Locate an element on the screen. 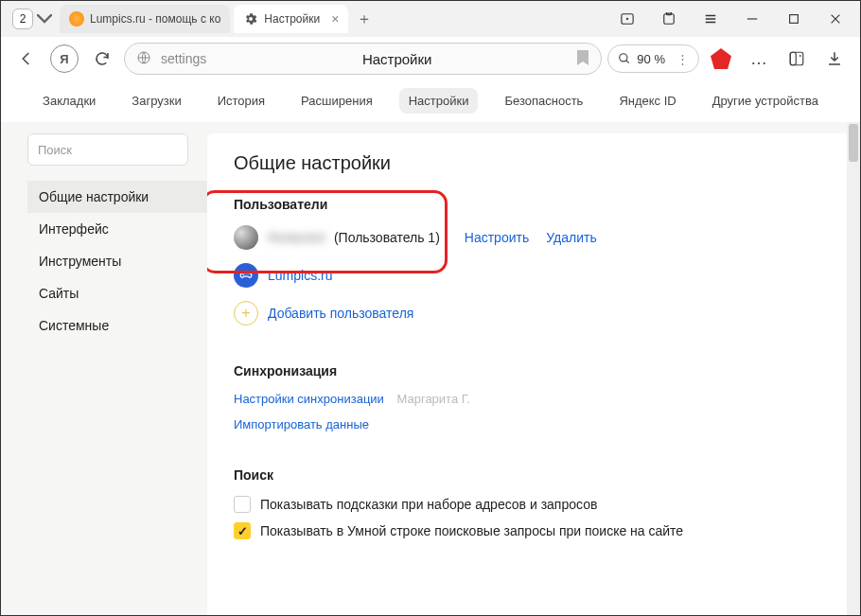 Image resolution: width=861 pixels, height=616 pixels. tab-title: Lumpics.ru - помощь с ко is located at coordinates (155, 19).